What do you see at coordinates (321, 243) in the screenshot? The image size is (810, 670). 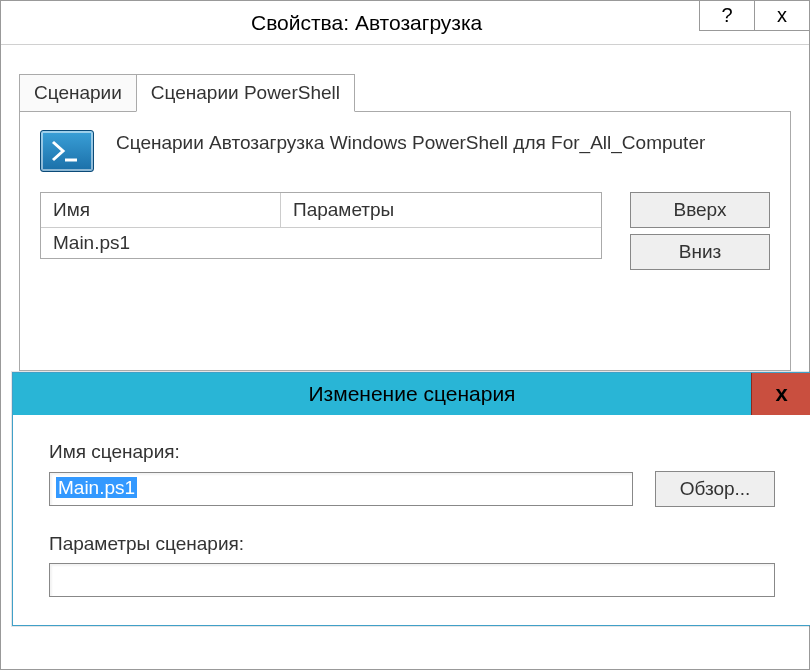 I see `list-row: Main.ps1` at bounding box center [321, 243].